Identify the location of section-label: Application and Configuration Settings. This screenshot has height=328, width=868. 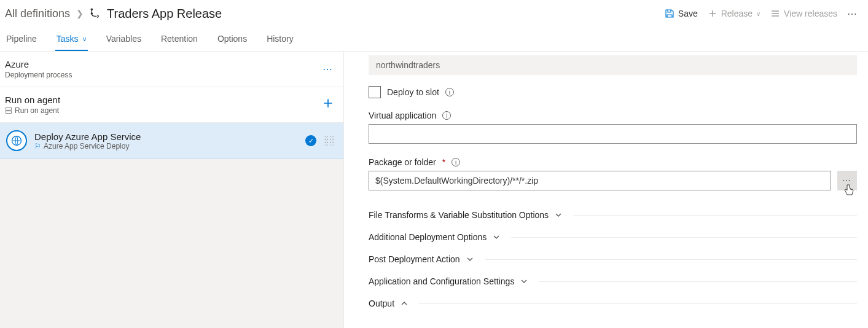
(441, 281).